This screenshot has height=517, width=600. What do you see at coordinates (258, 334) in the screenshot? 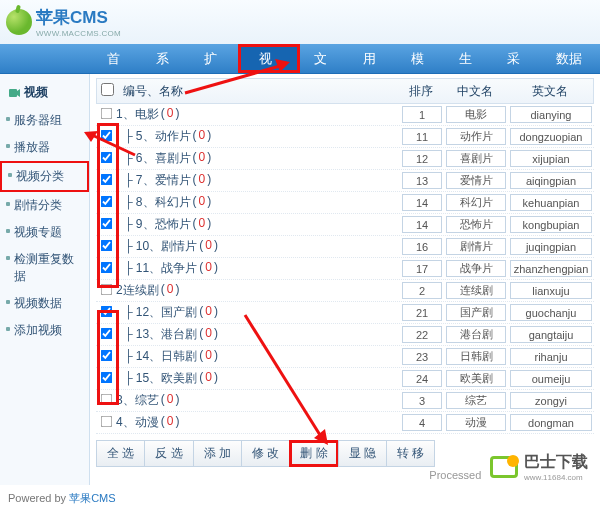
I see `row-name: ├ 13、港台剧(0)` at bounding box center [258, 334].